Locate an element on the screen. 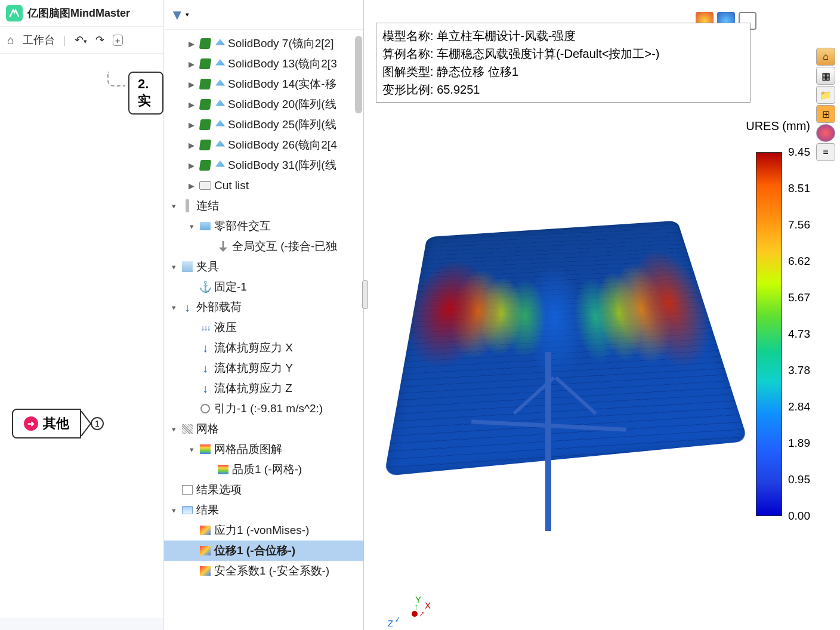 This screenshot has height=630, width=840. tree-item-solidbody: ▶SolidBody 20(阵列(线 is located at coordinates (264, 104).